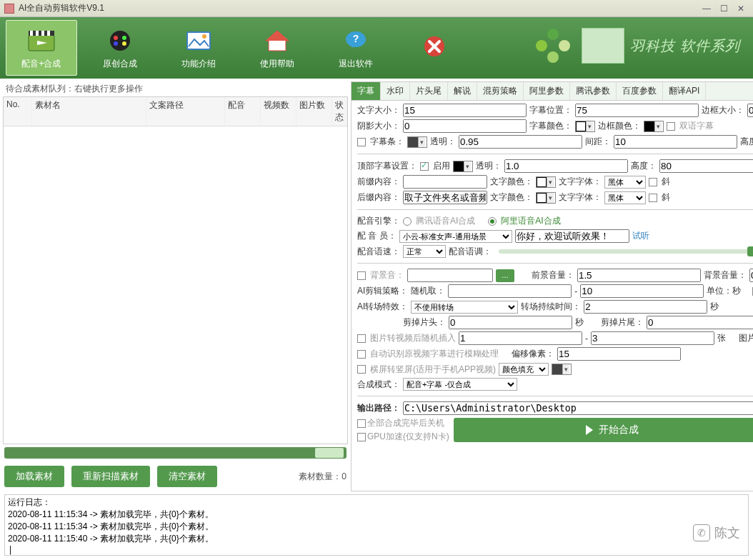  Describe the element at coordinates (456, 236) in the screenshot. I see `voice-actor-select: 小云-标准女声-通用场景` at that location.